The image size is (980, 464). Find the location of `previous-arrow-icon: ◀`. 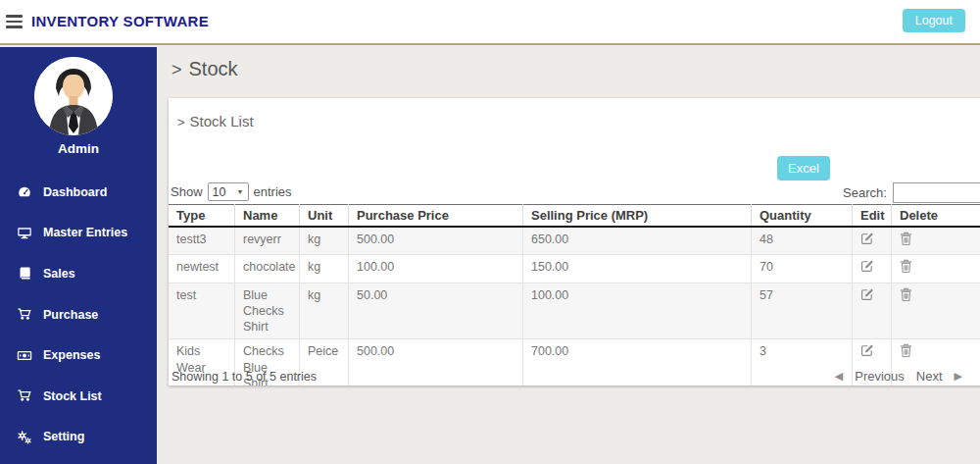

previous-arrow-icon: ◀ is located at coordinates (839, 377).